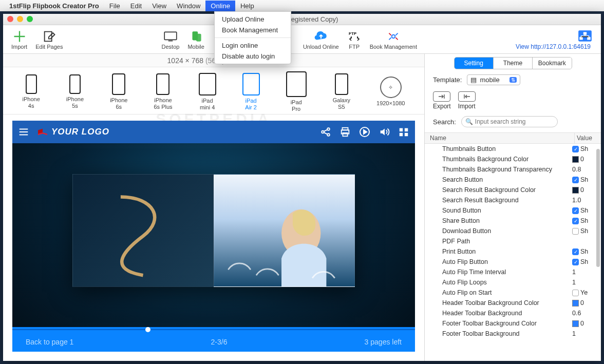 The width and height of the screenshot is (604, 364). I want to click on menu-window: Window, so click(188, 6).